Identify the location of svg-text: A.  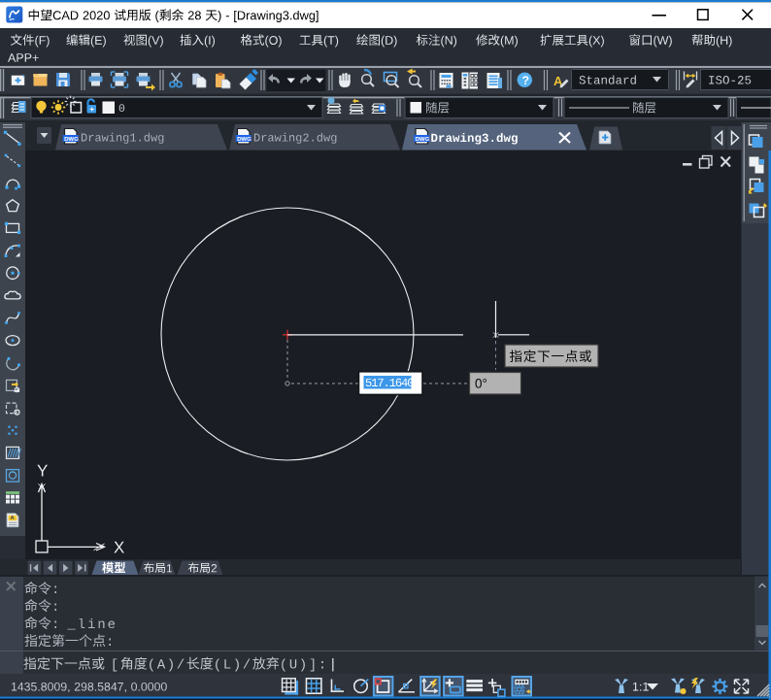
(13, 517).